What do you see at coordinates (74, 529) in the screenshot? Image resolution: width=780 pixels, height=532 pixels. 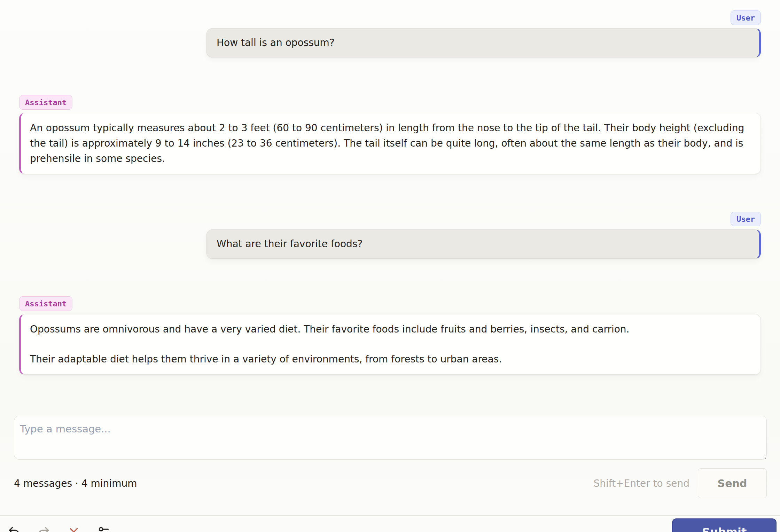 I see `clear-x-icon` at bounding box center [74, 529].